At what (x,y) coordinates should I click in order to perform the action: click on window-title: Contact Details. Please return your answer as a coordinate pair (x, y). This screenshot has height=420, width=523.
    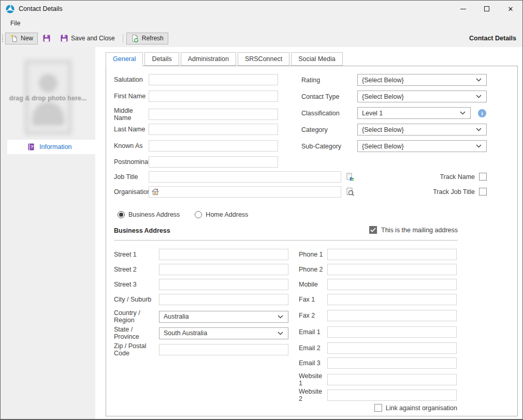
    Looking at the image, I should click on (40, 9).